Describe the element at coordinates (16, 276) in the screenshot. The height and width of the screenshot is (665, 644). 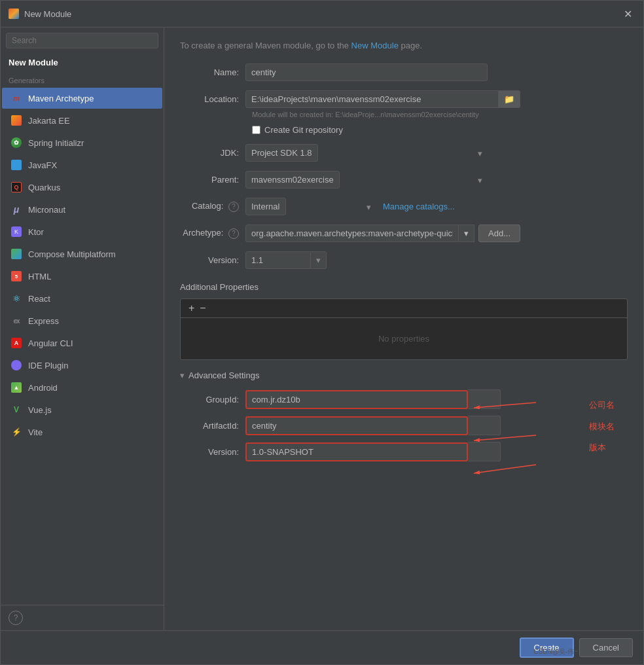
I see `html-icon: 5` at that location.